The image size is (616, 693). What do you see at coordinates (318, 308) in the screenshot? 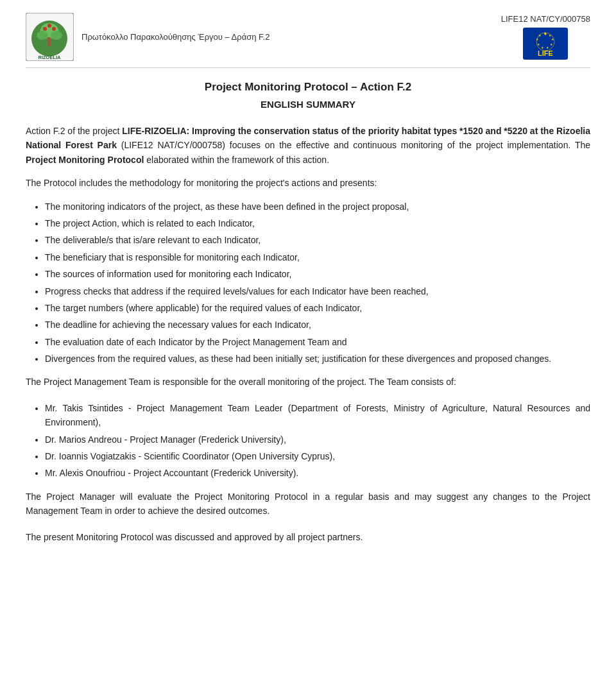
I see `list-item: The target numbers (where applicable) fo…` at bounding box center [318, 308].